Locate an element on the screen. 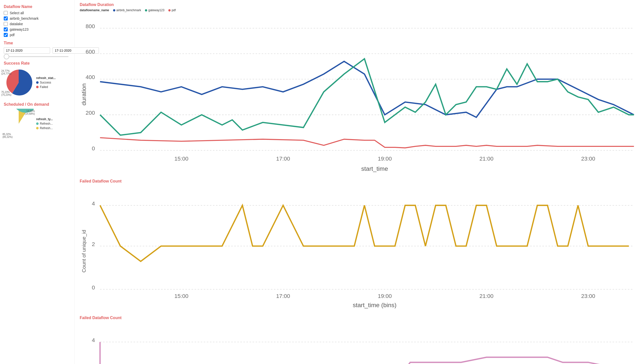 This screenshot has width=644, height=364. pie1-success-dot is located at coordinates (37, 83).